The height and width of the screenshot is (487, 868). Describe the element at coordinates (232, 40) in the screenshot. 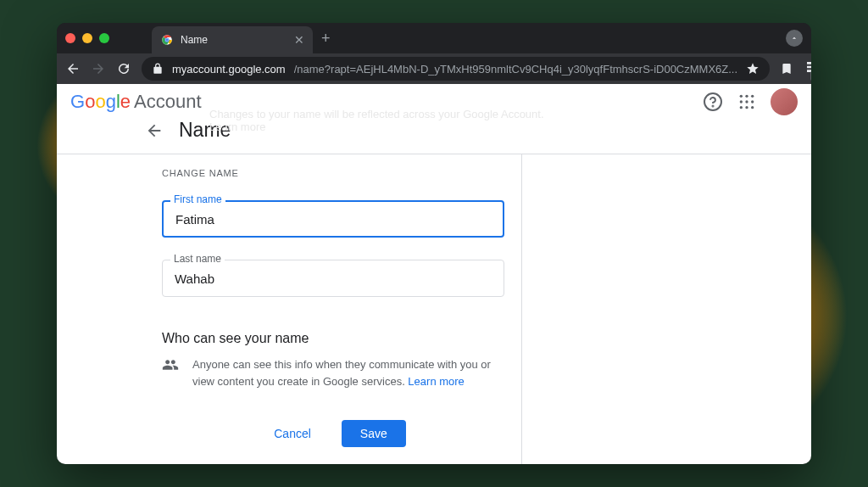

I see `browser-tab: Name ✕` at that location.